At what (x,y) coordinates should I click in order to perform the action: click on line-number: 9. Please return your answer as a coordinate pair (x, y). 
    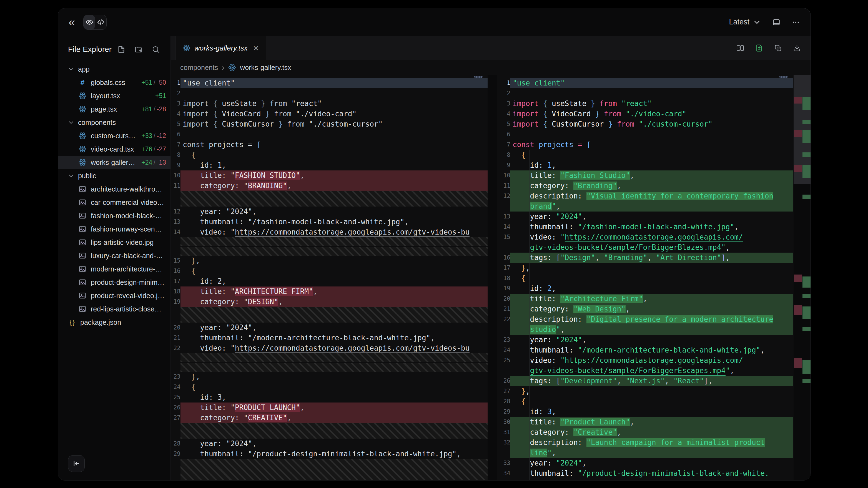
    Looking at the image, I should click on (504, 165).